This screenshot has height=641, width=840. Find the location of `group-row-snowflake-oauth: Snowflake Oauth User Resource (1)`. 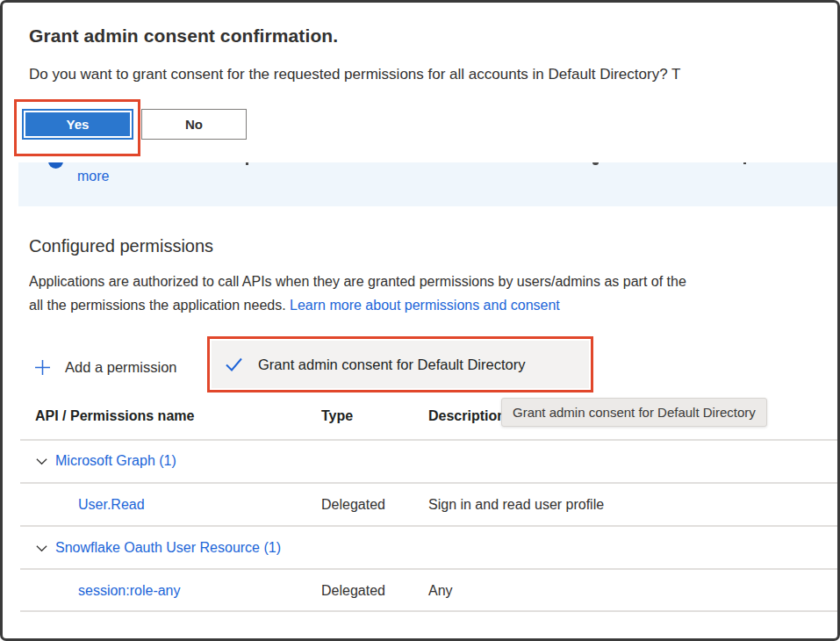

group-row-snowflake-oauth: Snowflake Oauth User Resource (1) is located at coordinates (158, 548).